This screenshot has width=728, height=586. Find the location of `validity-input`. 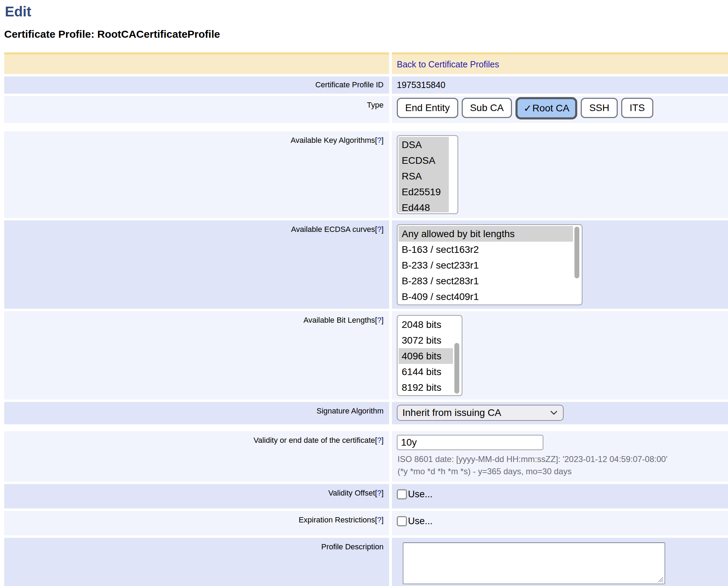

validity-input is located at coordinates (470, 442).